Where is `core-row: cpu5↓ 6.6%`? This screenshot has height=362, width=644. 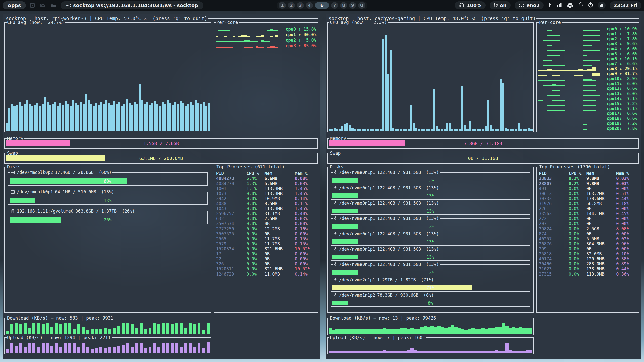 core-row: cpu5↓ 6.6% is located at coordinates (588, 54).